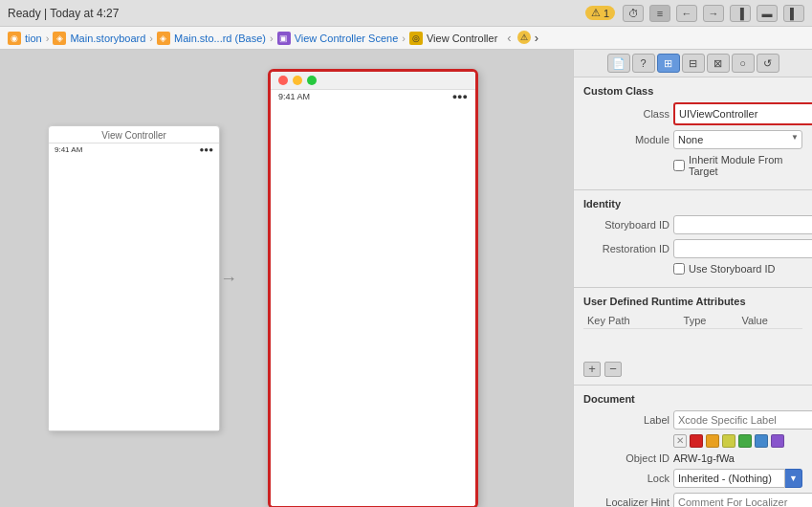 The width and height of the screenshot is (812, 507). I want to click on breadcrumb-icon-3: ▣, so click(284, 38).